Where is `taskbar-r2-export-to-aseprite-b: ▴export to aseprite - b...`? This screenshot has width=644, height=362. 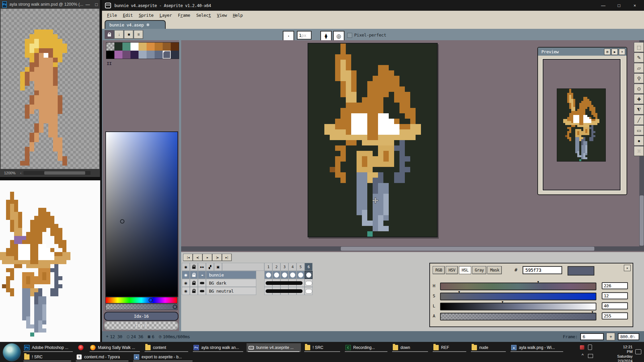 taskbar-r2-export-to-aseprite-b: ▴export to aseprite - b... is located at coordinates (163, 357).